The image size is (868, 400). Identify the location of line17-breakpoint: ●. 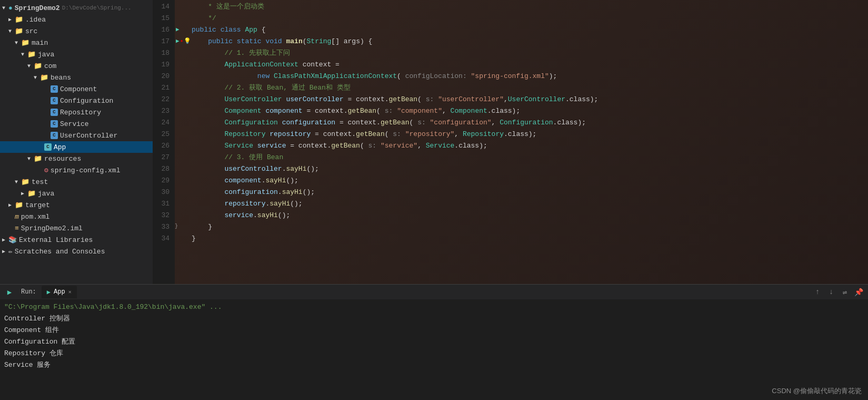
(182, 41).